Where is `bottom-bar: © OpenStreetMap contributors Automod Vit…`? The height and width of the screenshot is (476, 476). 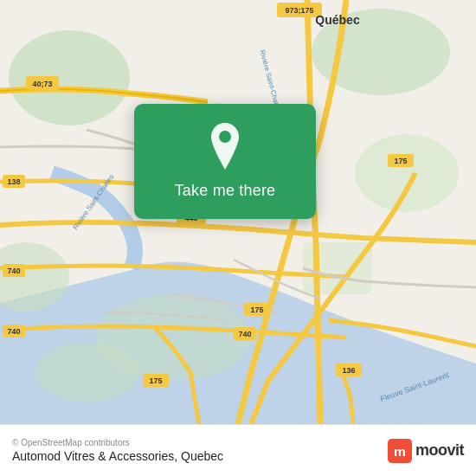 bottom-bar: © OpenStreetMap contributors Automod Vit… is located at coordinates (238, 450).